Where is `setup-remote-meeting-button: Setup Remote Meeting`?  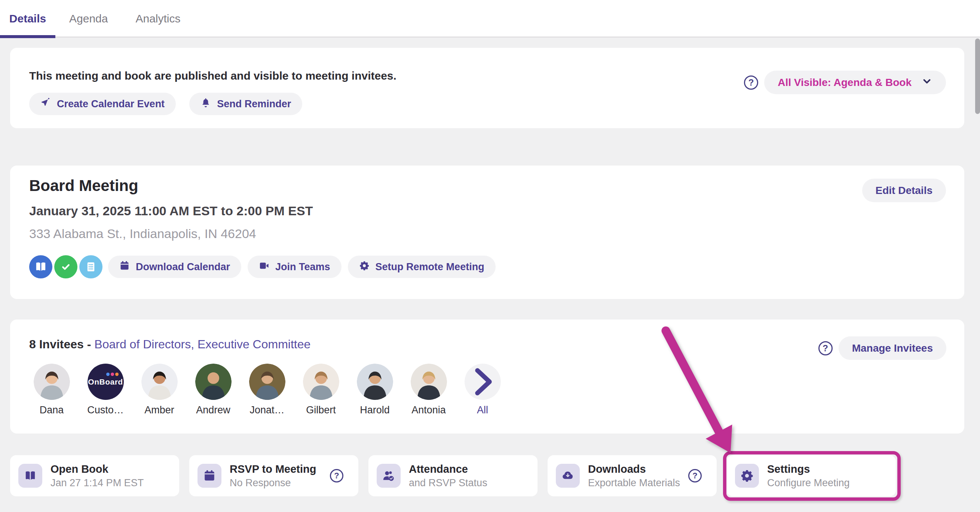 setup-remote-meeting-button: Setup Remote Meeting is located at coordinates (422, 267).